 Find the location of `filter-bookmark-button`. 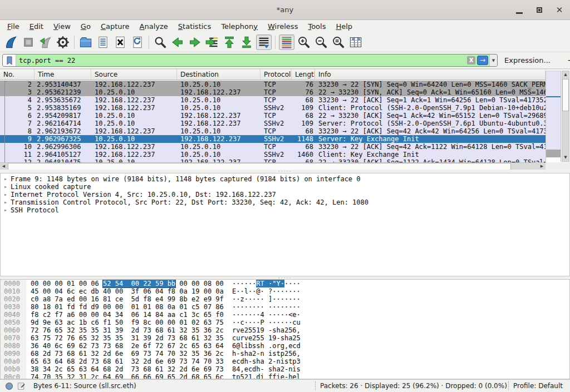

filter-bookmark-button is located at coordinates (9, 60).